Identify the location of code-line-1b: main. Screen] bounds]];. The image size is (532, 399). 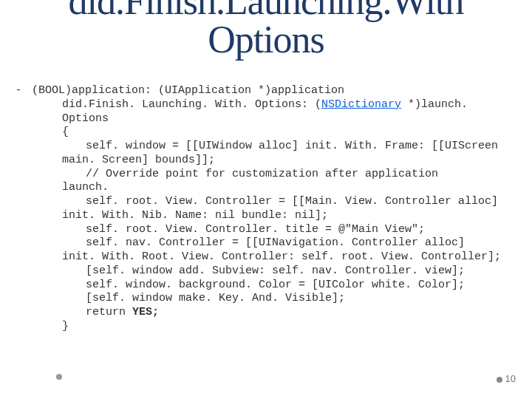
(257, 161).